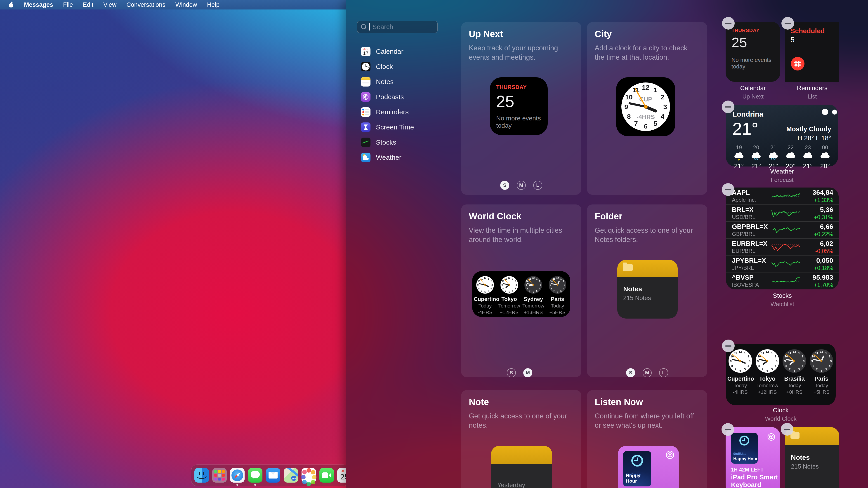 Image resolution: width=868 pixels, height=488 pixels. Describe the element at coordinates (366, 67) in the screenshot. I see `clock-app-icon` at that location.